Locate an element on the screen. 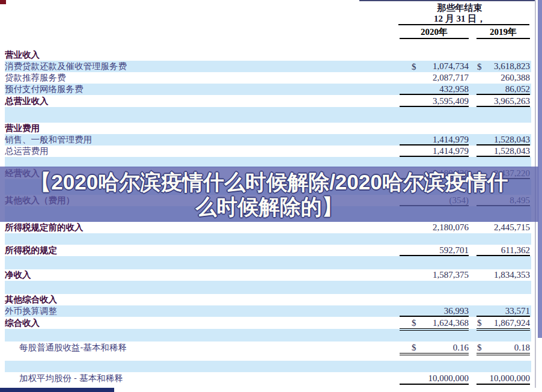  right-edge-bar is located at coordinates (540, 169).